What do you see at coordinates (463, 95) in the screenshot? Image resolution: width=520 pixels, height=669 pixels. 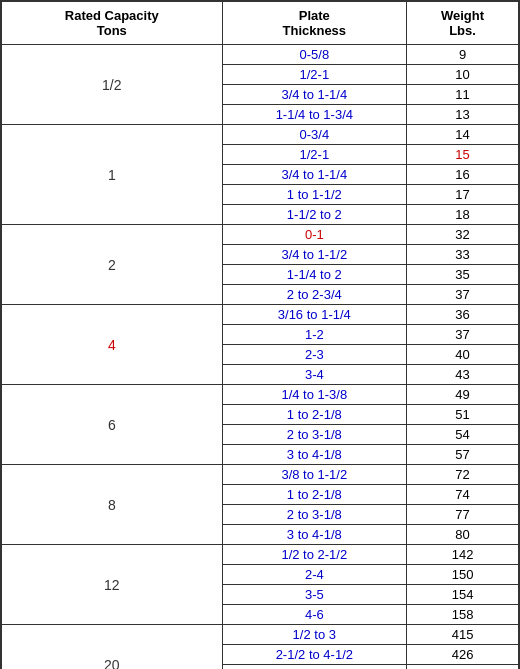 I see `weight-cell: 11` at bounding box center [463, 95].